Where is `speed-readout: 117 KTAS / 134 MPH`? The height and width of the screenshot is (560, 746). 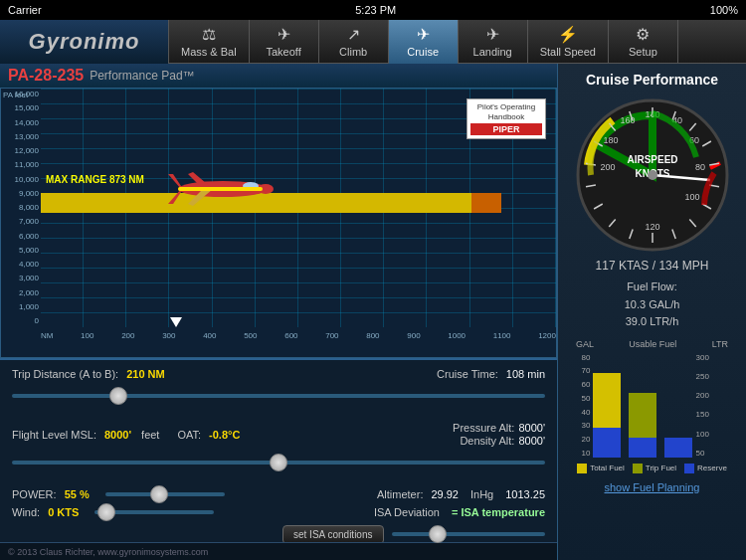 speed-readout: 117 KTAS / 134 MPH is located at coordinates (653, 266).